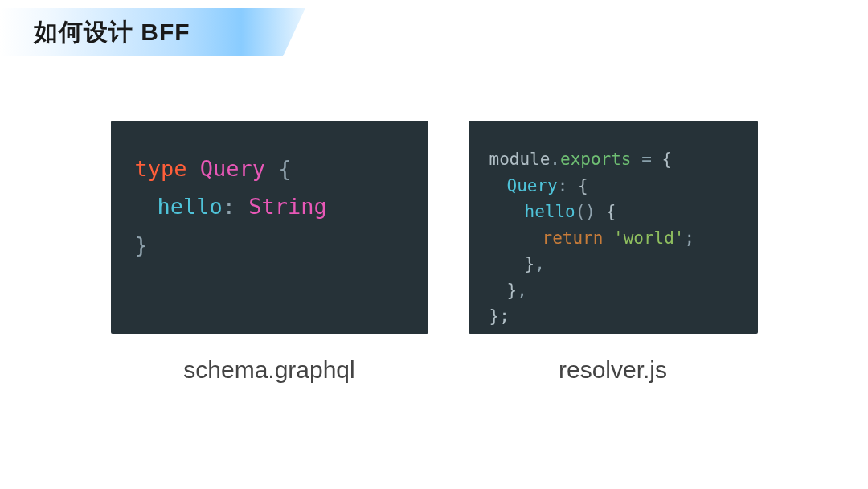 This screenshot has height=489, width=868. I want to click on tok-brace3: {, so click(606, 212).